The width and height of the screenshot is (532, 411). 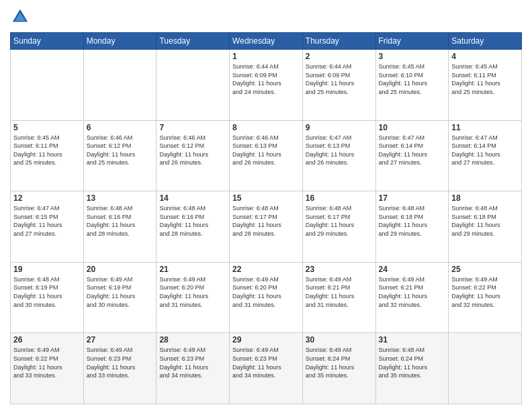 What do you see at coordinates (47, 298) in the screenshot?
I see `calendar-cell: 19Sunrise: 6:48 AM Sunset: 6:19 PM Dayli…` at bounding box center [47, 298].